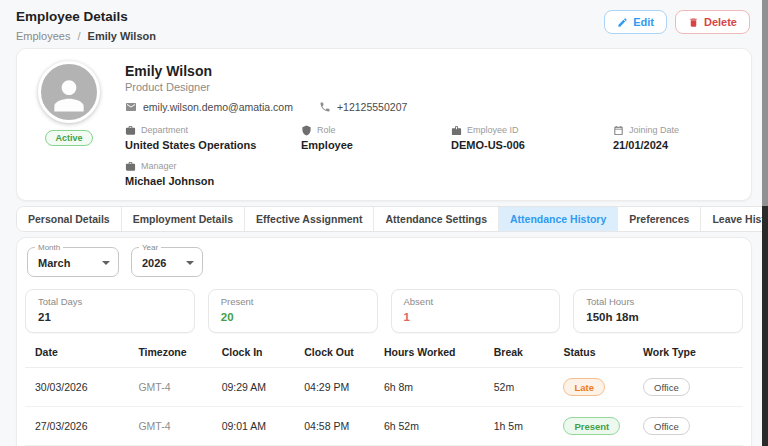 The width and height of the screenshot is (768, 446). Describe the element at coordinates (376, 130) in the screenshot. I see `field-label-role: Role` at that location.